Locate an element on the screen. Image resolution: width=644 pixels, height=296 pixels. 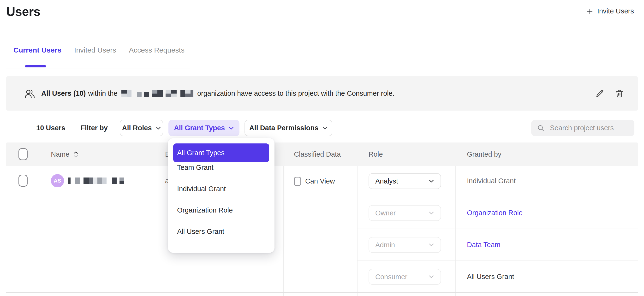
role-select-label: Owner is located at coordinates (386, 213).